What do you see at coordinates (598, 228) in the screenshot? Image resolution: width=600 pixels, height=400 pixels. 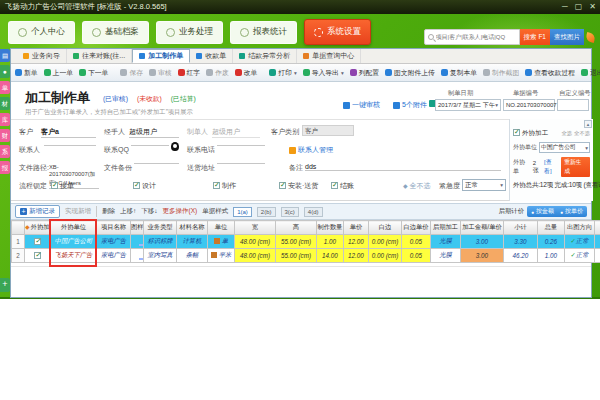 I see `col-remark: 备注` at bounding box center [598, 228].